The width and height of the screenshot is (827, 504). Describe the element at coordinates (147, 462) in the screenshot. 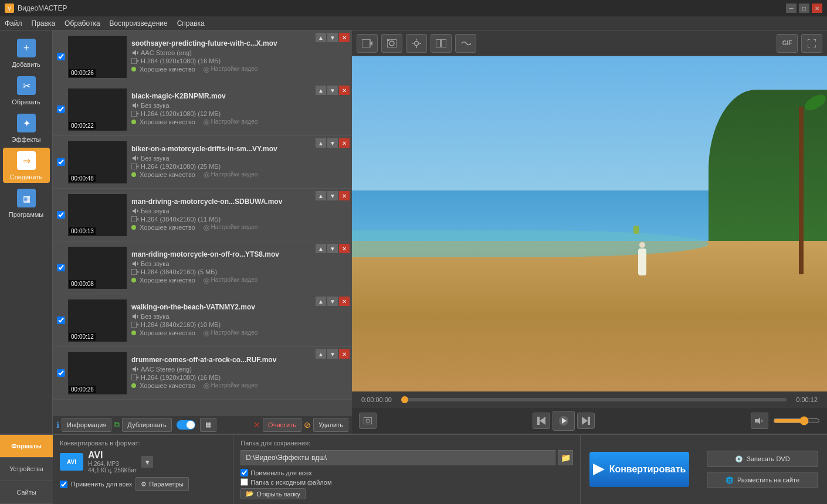

I see `format-dropdown-button: ▾` at that location.